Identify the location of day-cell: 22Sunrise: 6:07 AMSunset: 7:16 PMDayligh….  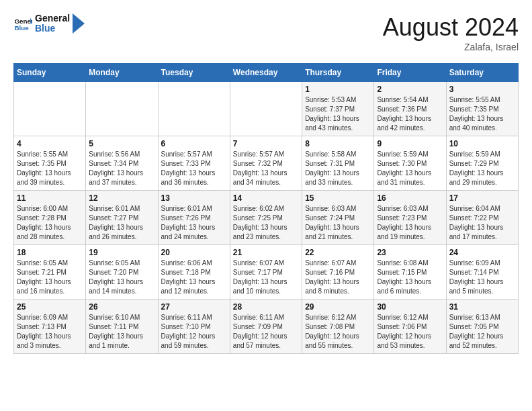
(339, 273).